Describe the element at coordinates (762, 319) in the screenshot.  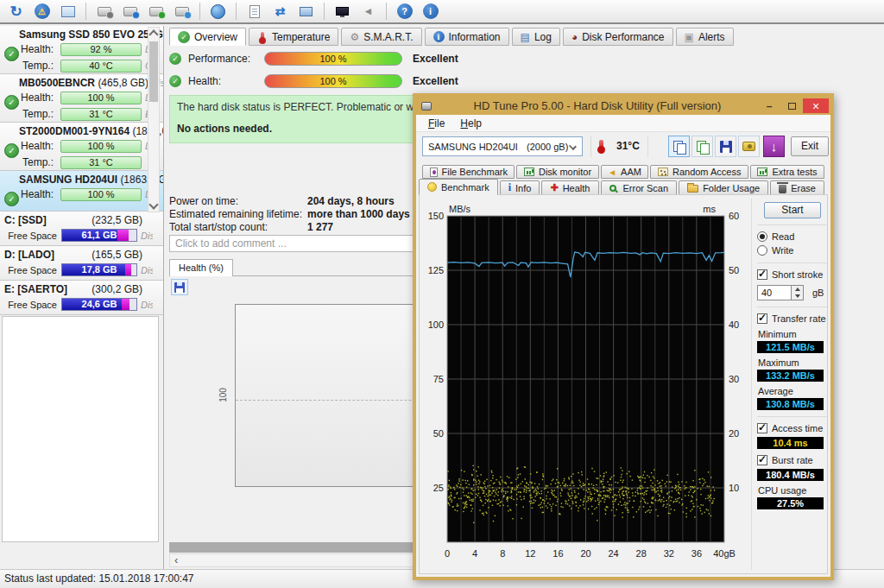
I see `transfer-rate-checkbox` at that location.